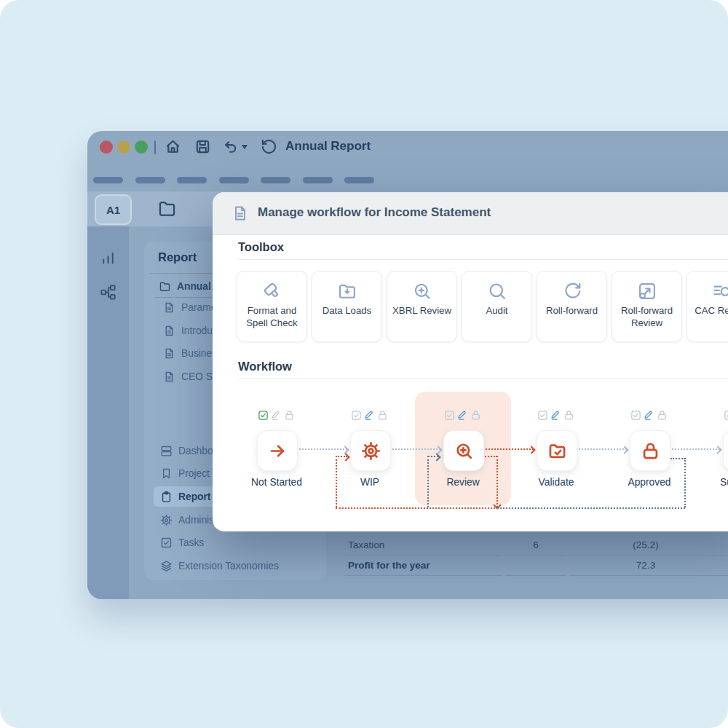 Image resolution: width=728 pixels, height=728 pixels. What do you see at coordinates (155, 147) in the screenshot?
I see `titlebar-divider` at bounding box center [155, 147].